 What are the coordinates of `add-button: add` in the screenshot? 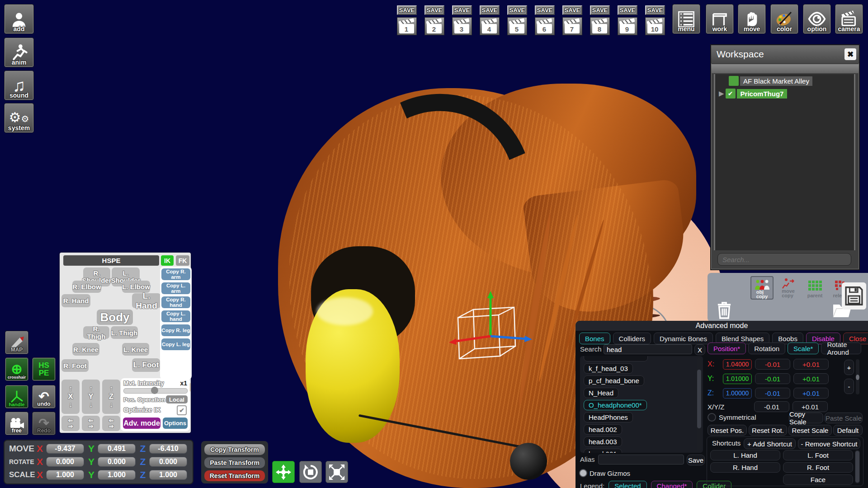 It's located at (19, 19).